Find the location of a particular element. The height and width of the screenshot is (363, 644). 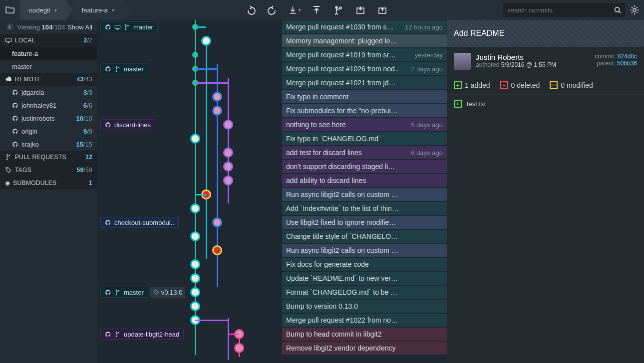

commit-row: Use libgit2 fixed to ignore modified sub… is located at coordinates (272, 222).